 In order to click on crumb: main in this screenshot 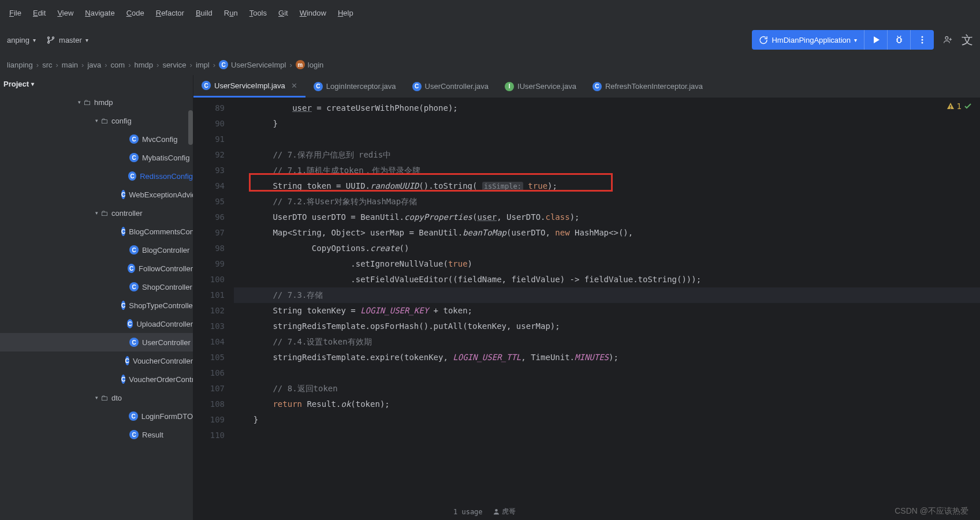, I will do `click(70, 65)`.